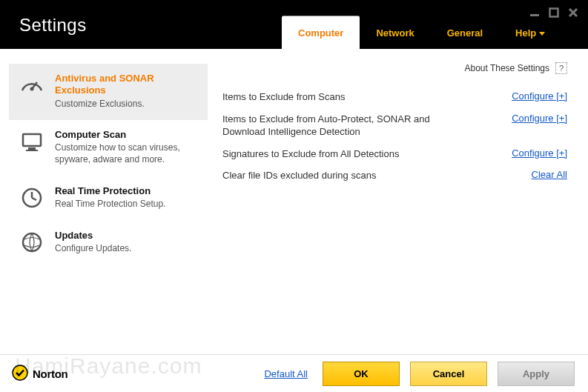 This screenshot has height=392, width=588. What do you see at coordinates (465, 33) in the screenshot?
I see `tab-general: General` at bounding box center [465, 33].